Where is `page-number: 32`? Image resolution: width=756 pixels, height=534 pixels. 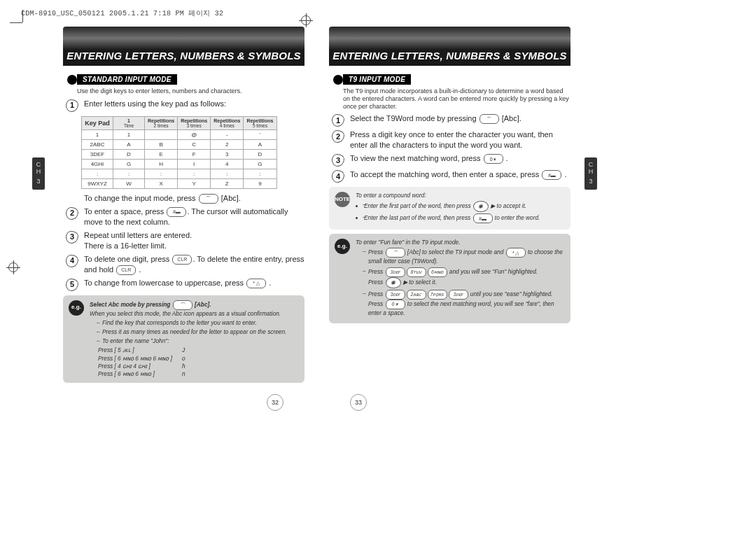 page-number: 32 is located at coordinates (275, 402).